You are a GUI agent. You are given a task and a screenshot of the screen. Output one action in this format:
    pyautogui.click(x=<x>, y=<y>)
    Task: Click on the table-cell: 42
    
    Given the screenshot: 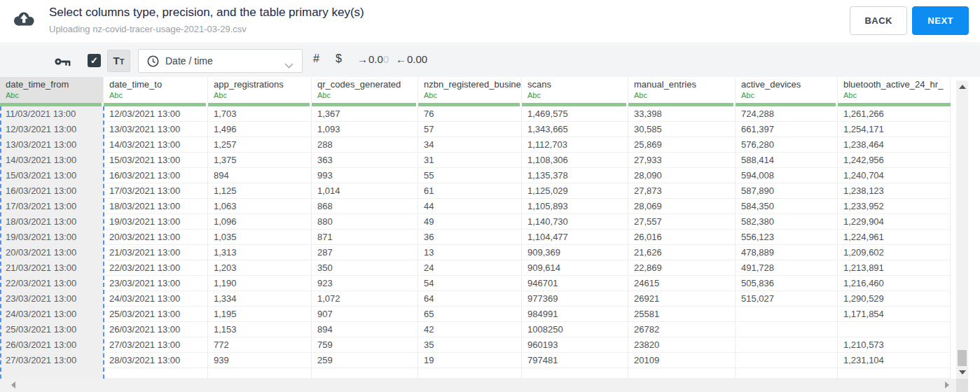 What is the action you would take?
    pyautogui.click(x=470, y=330)
    